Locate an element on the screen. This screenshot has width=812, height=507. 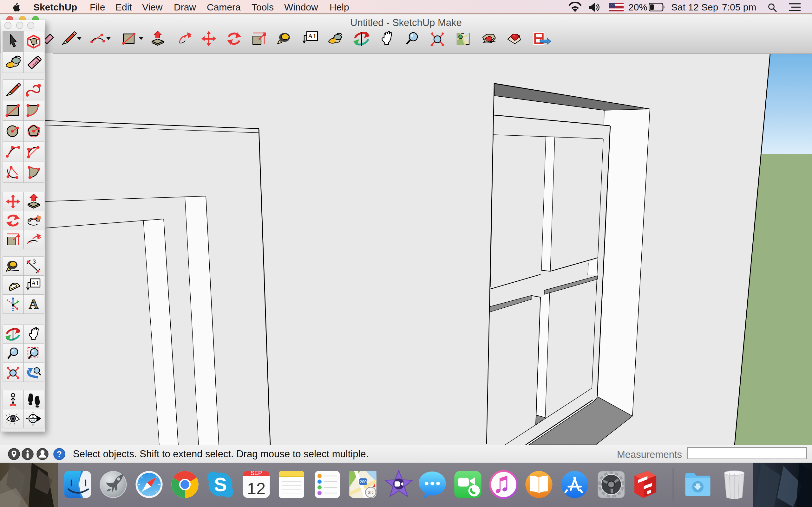
svg-text: 3 is located at coordinates (34, 262).